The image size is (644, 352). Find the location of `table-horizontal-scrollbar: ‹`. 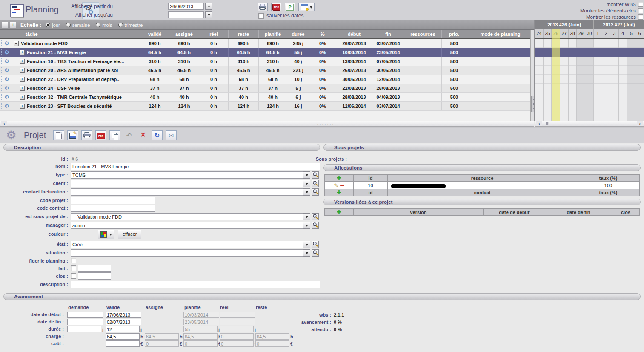

table-horizontal-scrollbar: ‹ is located at coordinates (267, 124).